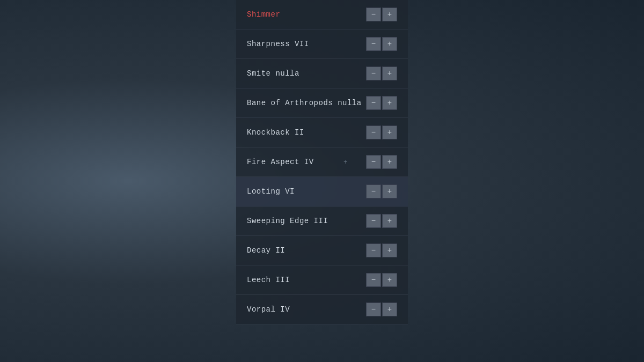 The image size is (644, 362). I want to click on enchant-row-vorpal: Vorpal IV−+, so click(322, 310).